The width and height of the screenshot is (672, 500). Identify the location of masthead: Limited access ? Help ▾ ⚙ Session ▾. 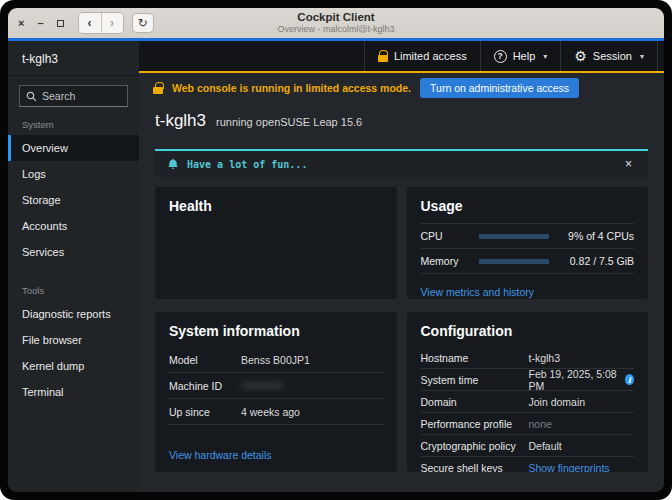
(402, 57).